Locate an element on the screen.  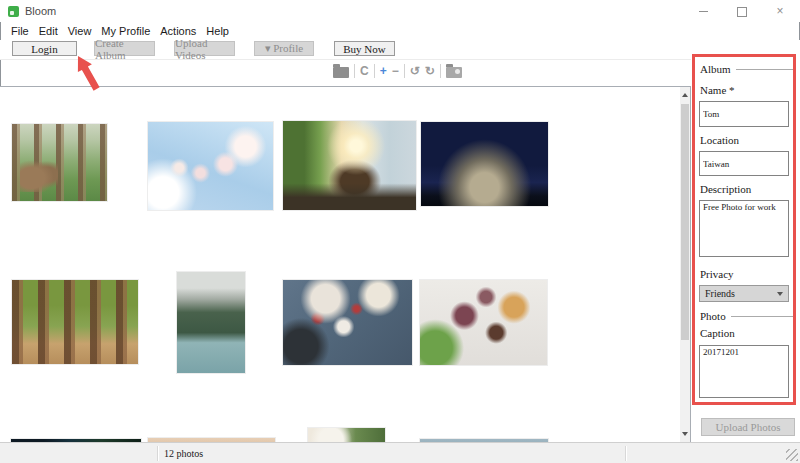
rotate-left-icon: ↺ is located at coordinates (415, 71).